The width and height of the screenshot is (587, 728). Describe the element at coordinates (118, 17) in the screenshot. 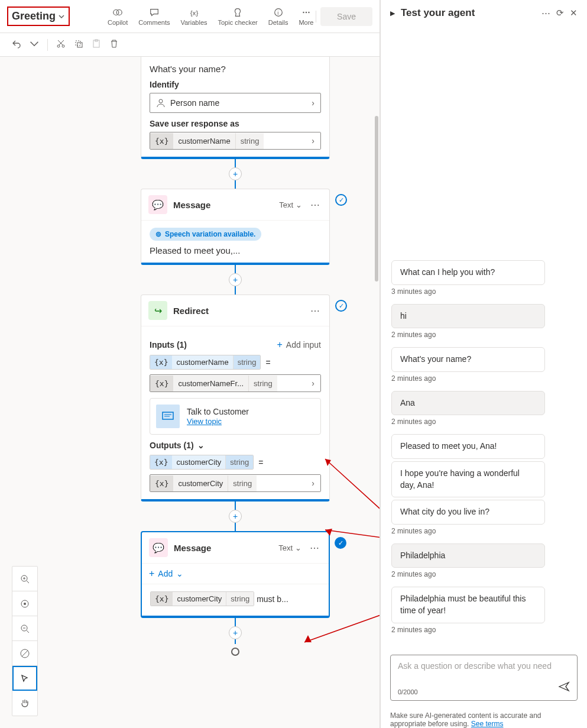

I see `copilot-button: Copilot` at that location.